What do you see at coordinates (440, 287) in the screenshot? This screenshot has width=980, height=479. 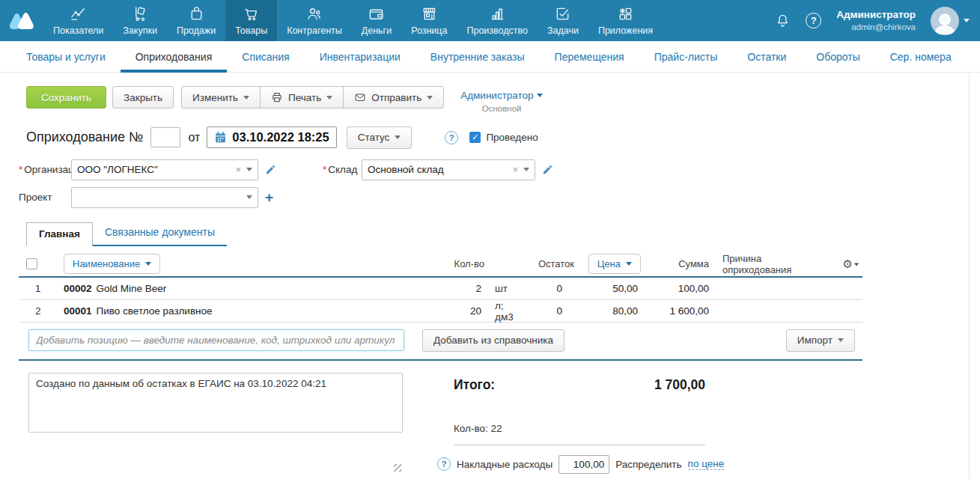 I see `positions-table: Наименование Кол-во Остаток Цена Сумма П…` at bounding box center [440, 287].